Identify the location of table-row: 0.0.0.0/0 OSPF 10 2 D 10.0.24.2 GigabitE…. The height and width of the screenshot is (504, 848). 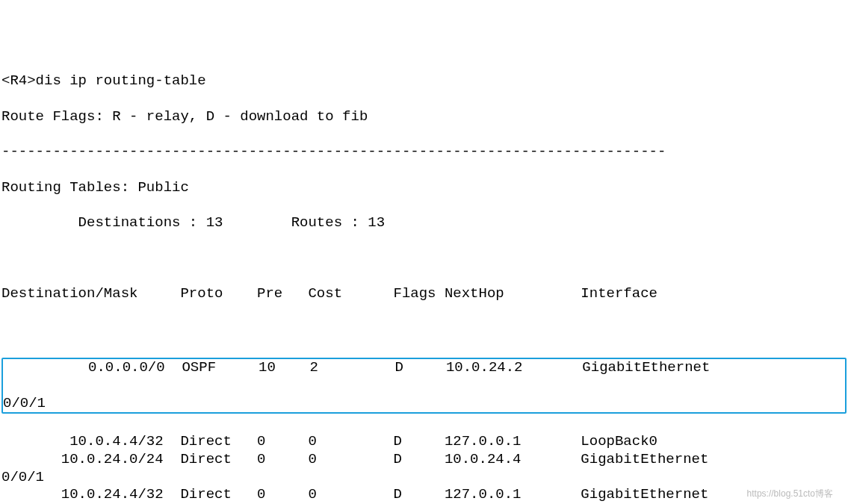
(424, 368).